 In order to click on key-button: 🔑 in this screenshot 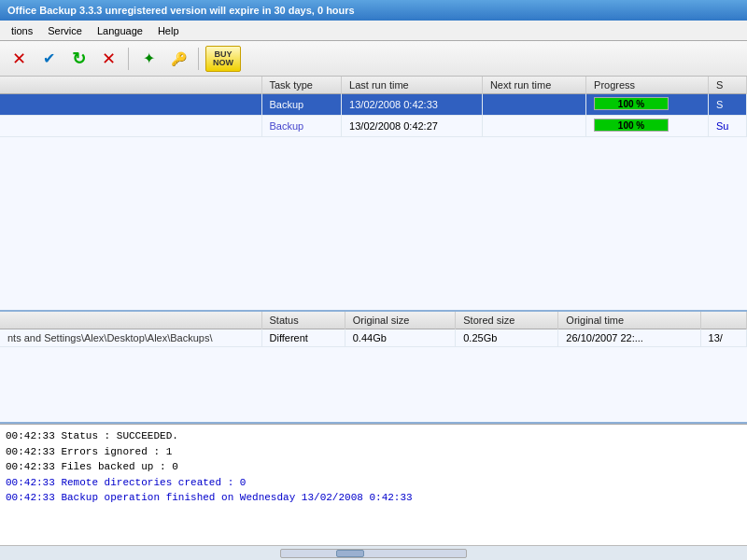, I will do `click(178, 59)`.